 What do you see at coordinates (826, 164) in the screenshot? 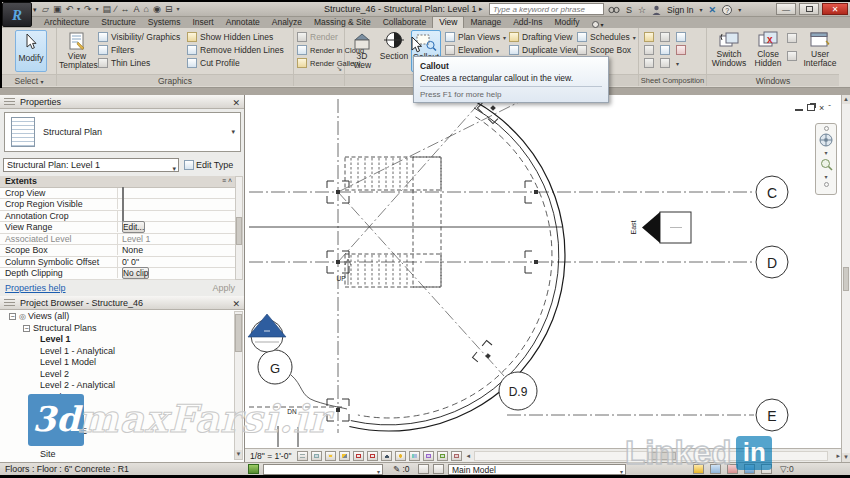
I see `zoom-icon` at bounding box center [826, 164].